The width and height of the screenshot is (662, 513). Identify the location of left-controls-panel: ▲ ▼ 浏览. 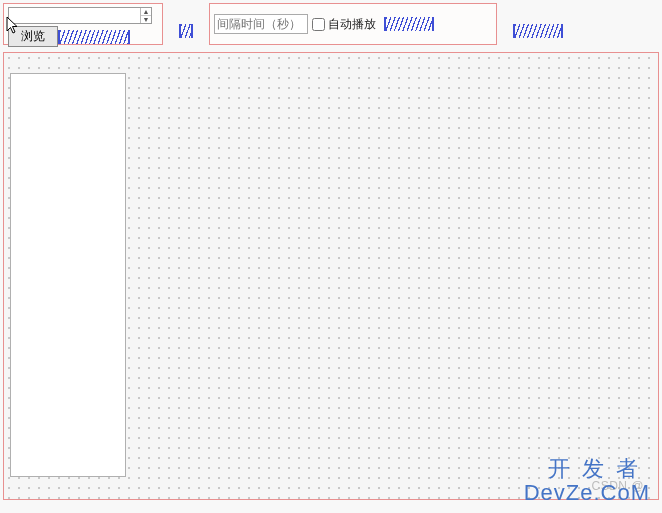
(83, 24).